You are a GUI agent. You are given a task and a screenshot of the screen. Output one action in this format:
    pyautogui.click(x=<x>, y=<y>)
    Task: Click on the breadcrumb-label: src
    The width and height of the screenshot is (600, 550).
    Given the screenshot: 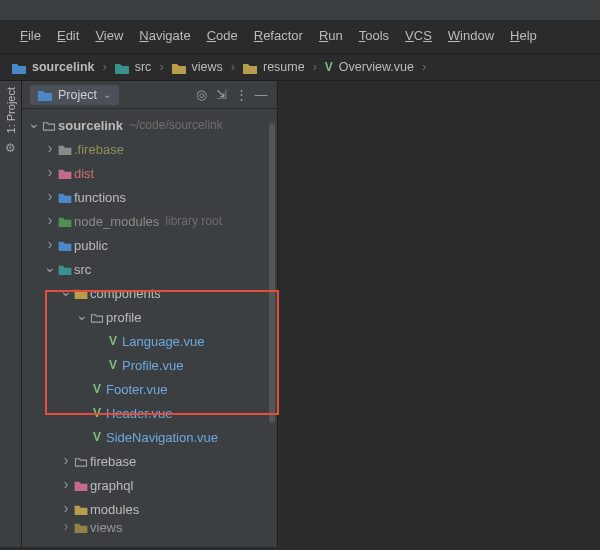 What is the action you would take?
    pyautogui.click(x=144, y=67)
    